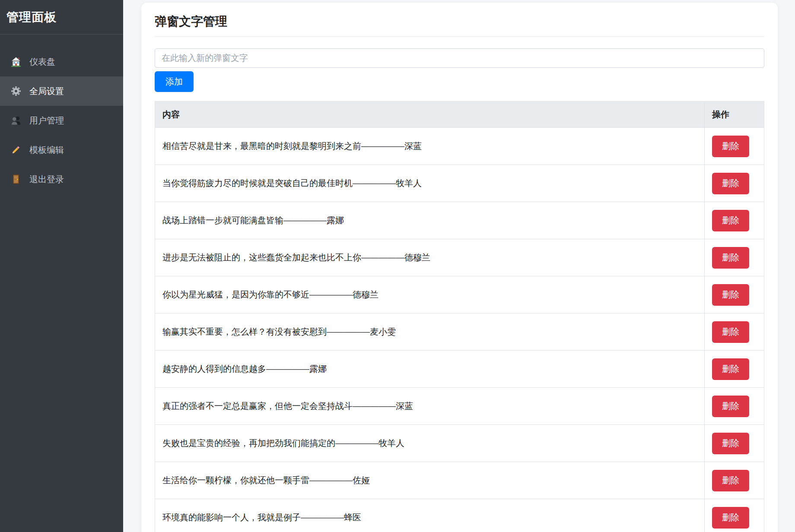 Image resolution: width=795 pixels, height=532 pixels. I want to click on door-icon, so click(16, 179).